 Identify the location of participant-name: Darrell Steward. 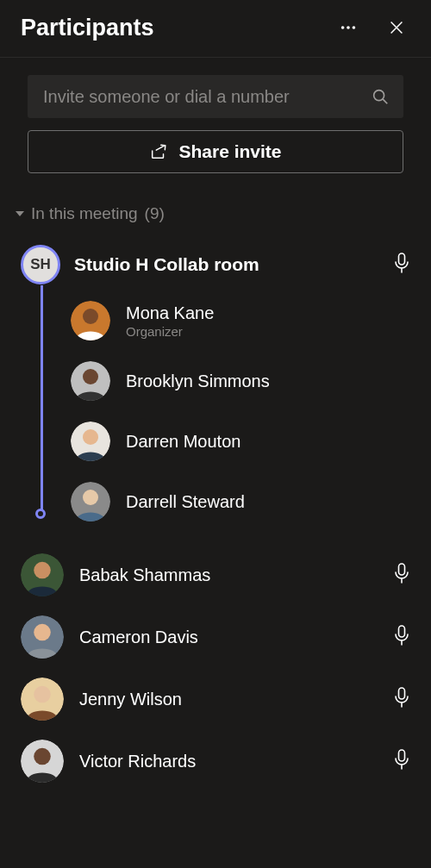
(268, 502).